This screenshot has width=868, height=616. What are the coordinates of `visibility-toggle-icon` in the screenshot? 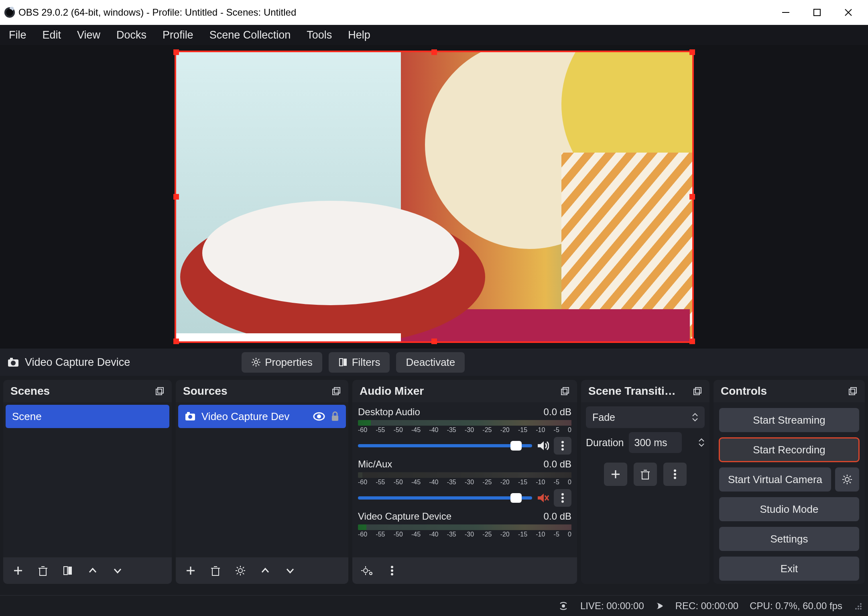 It's located at (319, 416).